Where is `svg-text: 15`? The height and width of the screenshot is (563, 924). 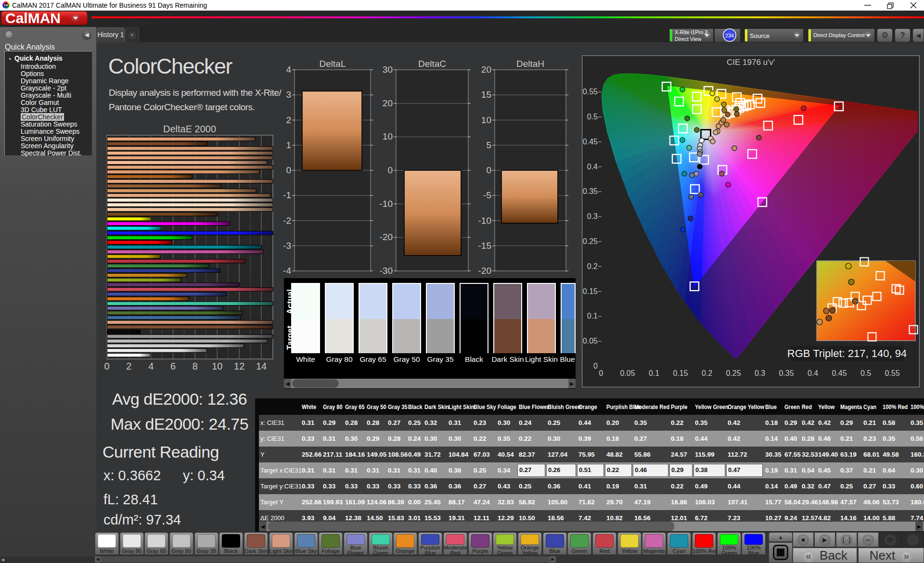 svg-text: 15 is located at coordinates (486, 94).